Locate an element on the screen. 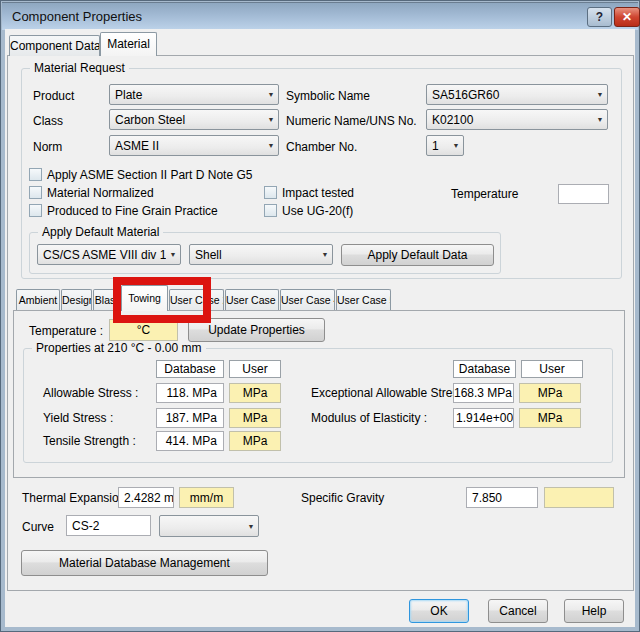 This screenshot has height=632, width=640. window-title: Component Properties is located at coordinates (77, 16).